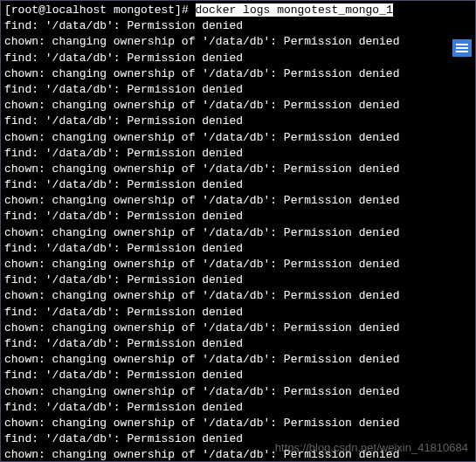  What do you see at coordinates (462, 48) in the screenshot?
I see `selection-menu-icon` at bounding box center [462, 48].